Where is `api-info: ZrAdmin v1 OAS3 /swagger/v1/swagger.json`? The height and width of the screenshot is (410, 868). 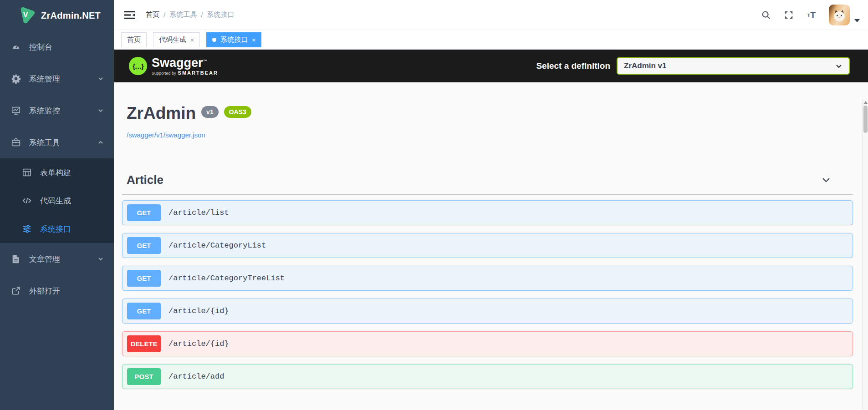 api-info: ZrAdmin v1 OAS3 /swagger/v1/swagger.json is located at coordinates (490, 122).